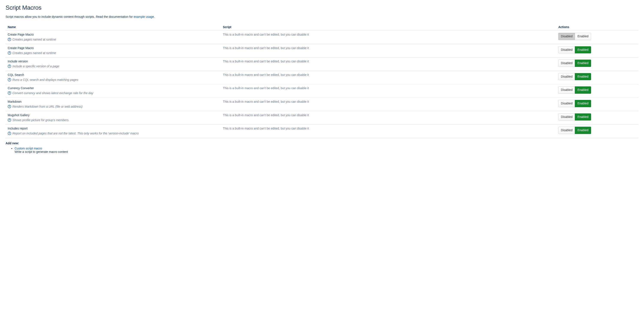 Image resolution: width=644 pixels, height=316 pixels. I want to click on name-cell: CQL SearchRuns a CQL search and displays…, so click(113, 78).